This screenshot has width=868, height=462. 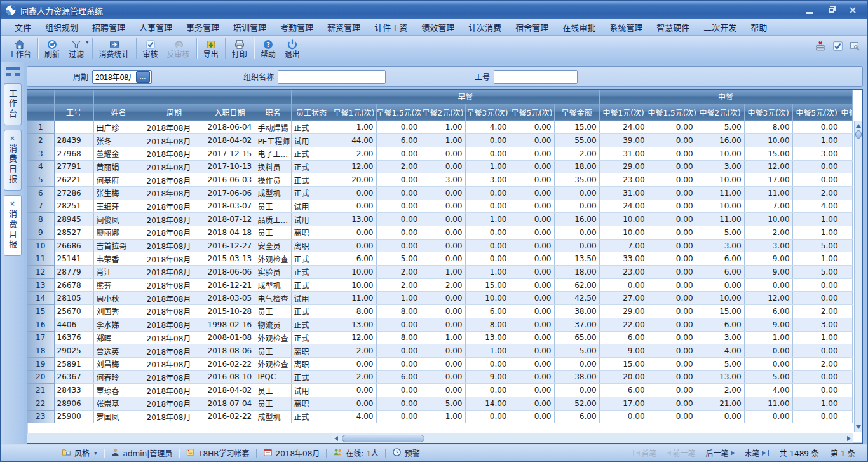 What do you see at coordinates (217, 453) in the screenshot?
I see `status-item-2: T8HR学习帐套` at bounding box center [217, 453].